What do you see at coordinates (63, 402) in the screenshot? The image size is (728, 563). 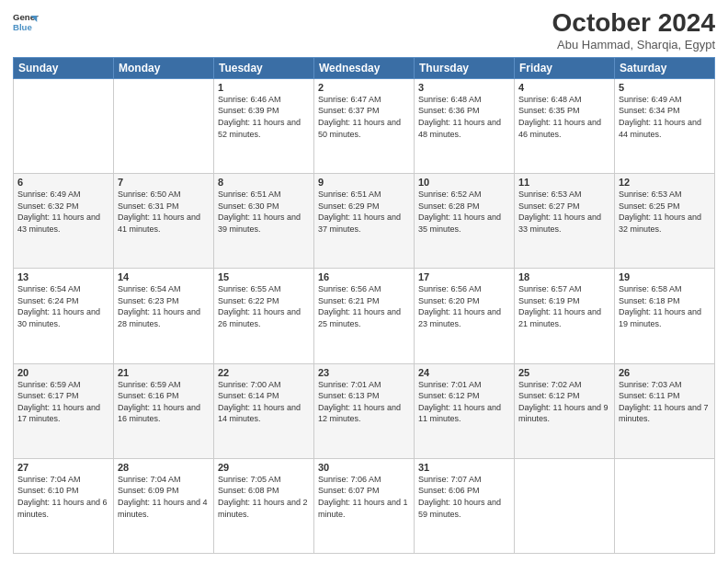 I see `day-info: Sunrise: 6:59 AMSunset: 6:17 PMDaylight:…` at bounding box center [63, 402].